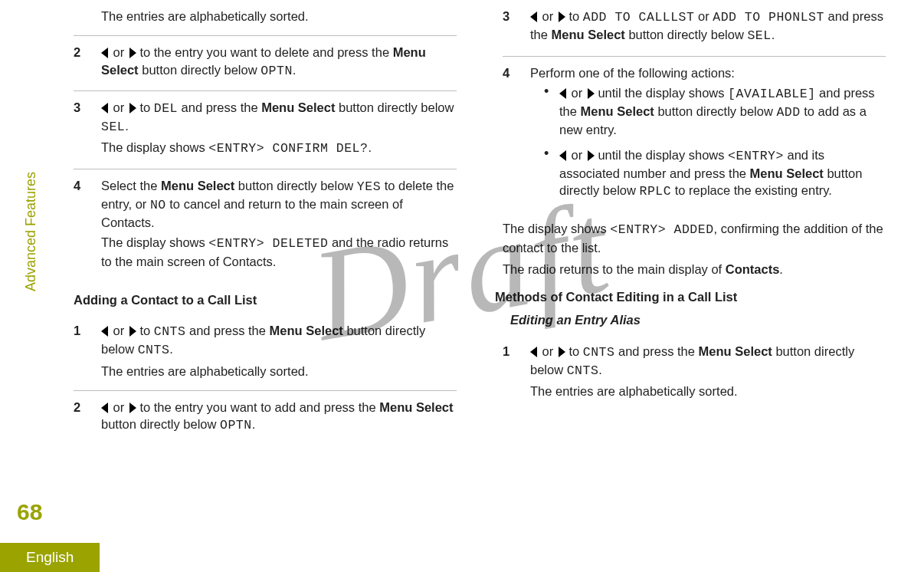  Describe the element at coordinates (146, 107) in the screenshot. I see `text: to` at that location.